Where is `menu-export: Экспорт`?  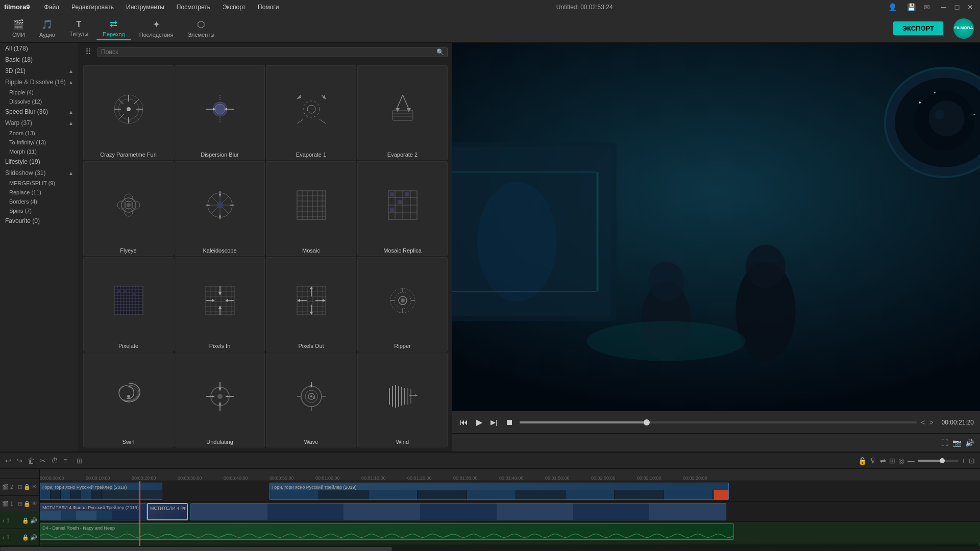
menu-export: Экспорт is located at coordinates (234, 7).